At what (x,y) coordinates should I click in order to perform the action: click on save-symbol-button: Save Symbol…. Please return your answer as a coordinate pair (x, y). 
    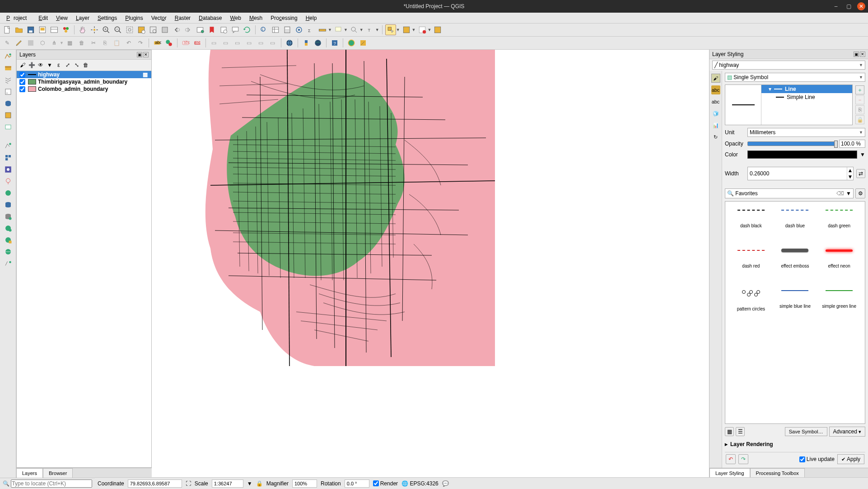
    Looking at the image, I should click on (806, 432).